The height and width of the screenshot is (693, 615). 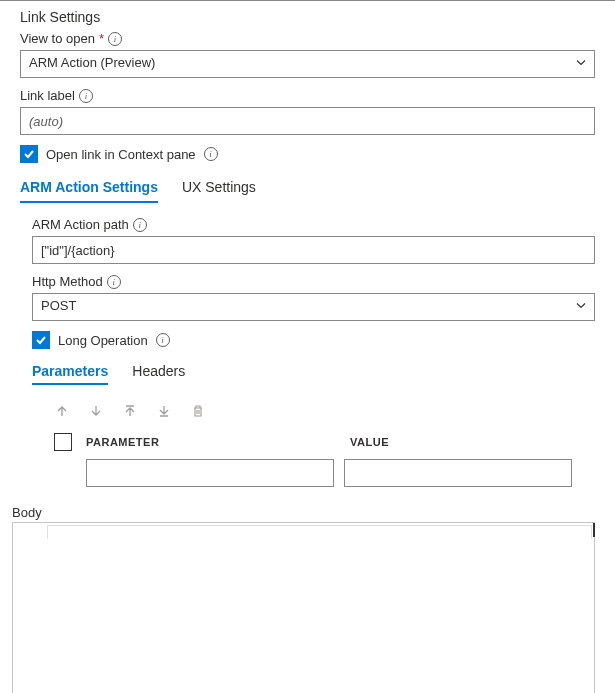 I want to click on arm-action-path-label: ARM Action path, so click(x=80, y=224).